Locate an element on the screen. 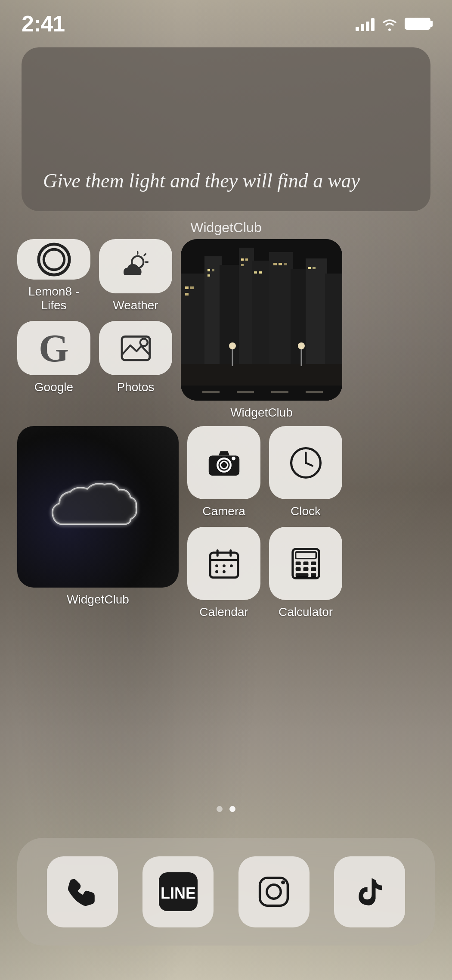 The image size is (452, 980). clock-app-icon is located at coordinates (306, 463).